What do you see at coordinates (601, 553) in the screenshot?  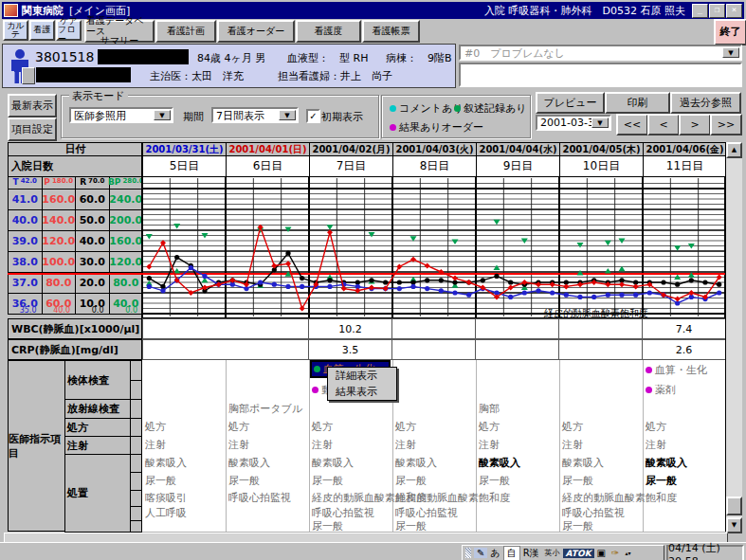 I see `ime-panel-icon: ▣` at bounding box center [601, 553].